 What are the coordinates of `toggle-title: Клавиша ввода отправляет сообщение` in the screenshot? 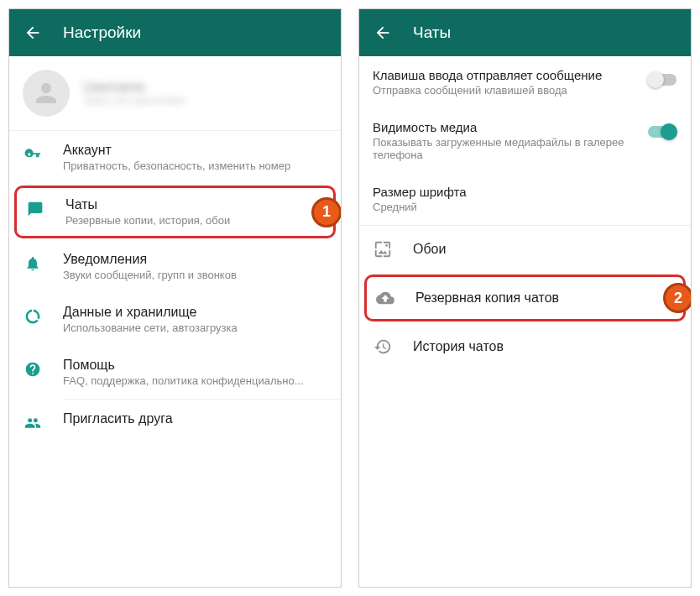 It's located at (505, 76).